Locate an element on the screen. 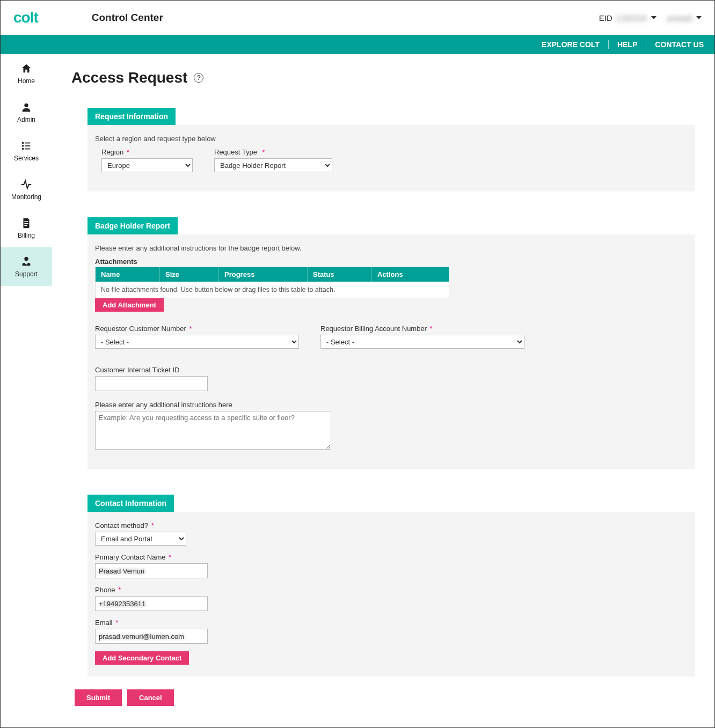  cancel-button: Cancel is located at coordinates (150, 697).